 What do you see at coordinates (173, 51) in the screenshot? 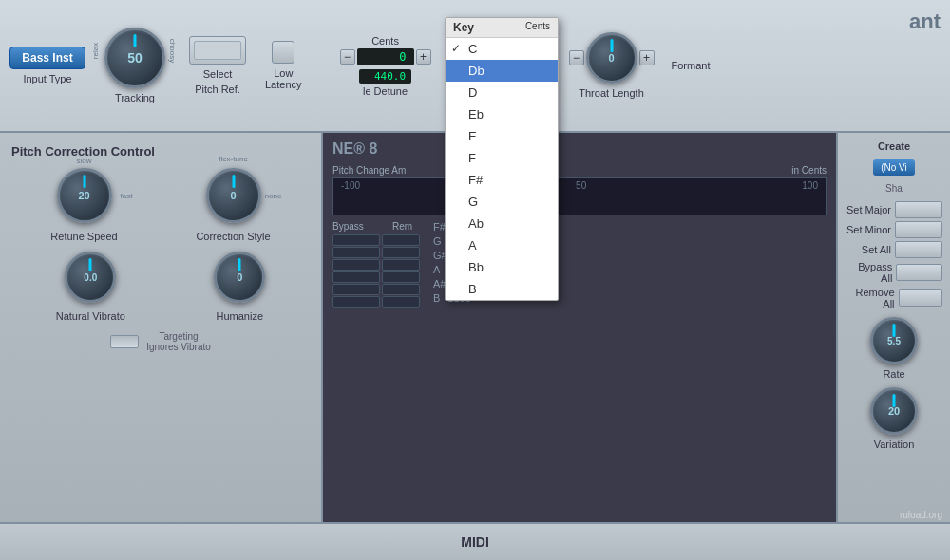
I see `choosy-label: choosy` at bounding box center [173, 51].